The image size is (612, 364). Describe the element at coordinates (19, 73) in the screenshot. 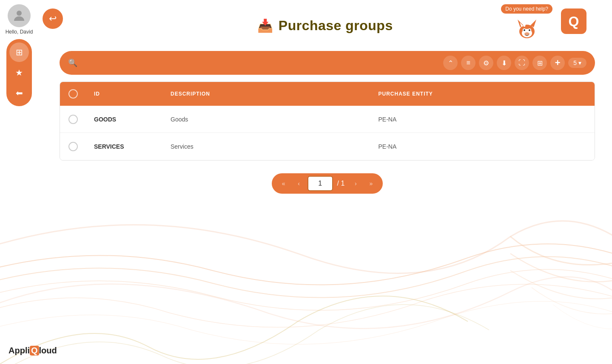

I see `sidebar-nav: ⊞ ★ ⬅` at that location.